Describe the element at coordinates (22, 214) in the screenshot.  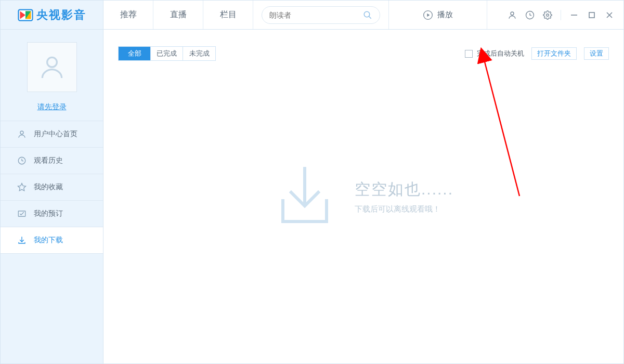
I see `check-box-icon` at that location.